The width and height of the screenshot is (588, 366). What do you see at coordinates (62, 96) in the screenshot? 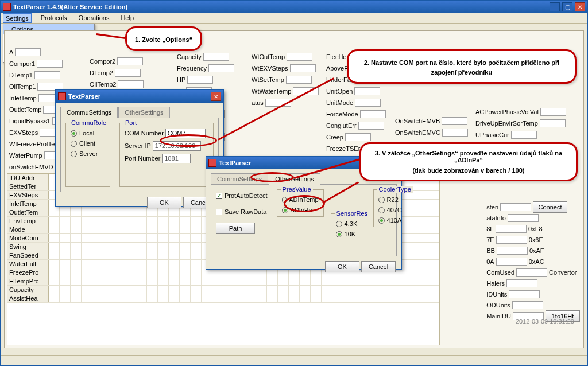
I see `dlg-icon` at bounding box center [62, 96].